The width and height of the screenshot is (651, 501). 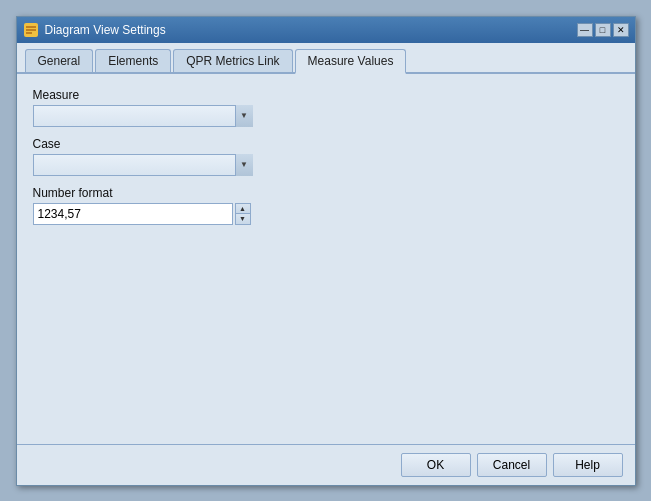 I want to click on window-controls: — □ ✕, so click(x=603, y=30).